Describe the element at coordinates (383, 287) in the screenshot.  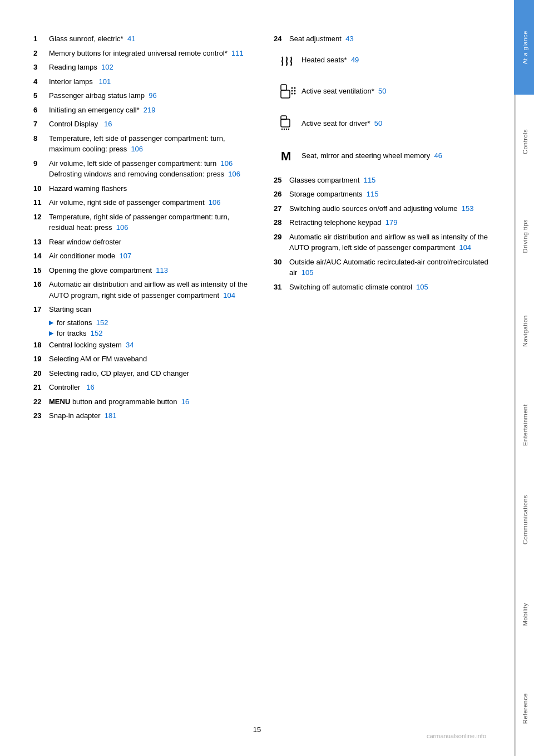
I see `list-item: 31 Switching off automatic climate contr…` at that location.